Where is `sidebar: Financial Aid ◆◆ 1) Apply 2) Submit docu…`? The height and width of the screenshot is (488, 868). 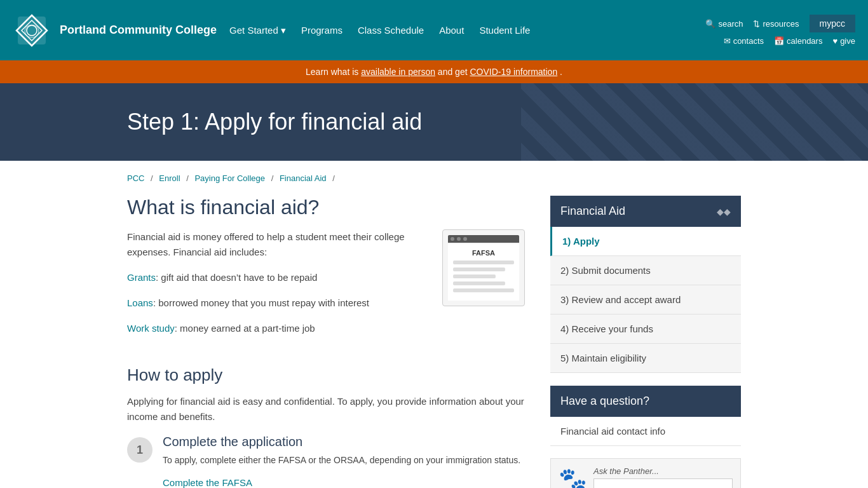 sidebar: Financial Aid ◆◆ 1) Apply 2) Submit docu… is located at coordinates (646, 342).